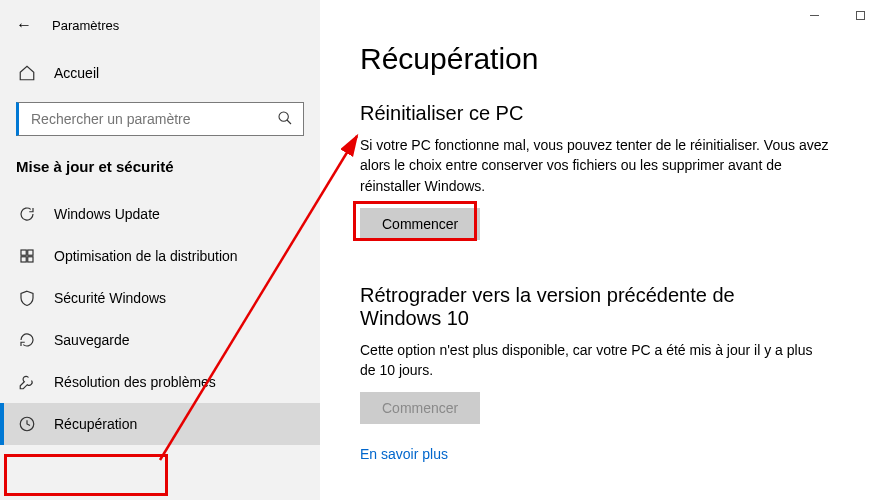 The width and height of the screenshot is (883, 500). I want to click on group-heading: Mise à jour et sécurité, so click(160, 168).